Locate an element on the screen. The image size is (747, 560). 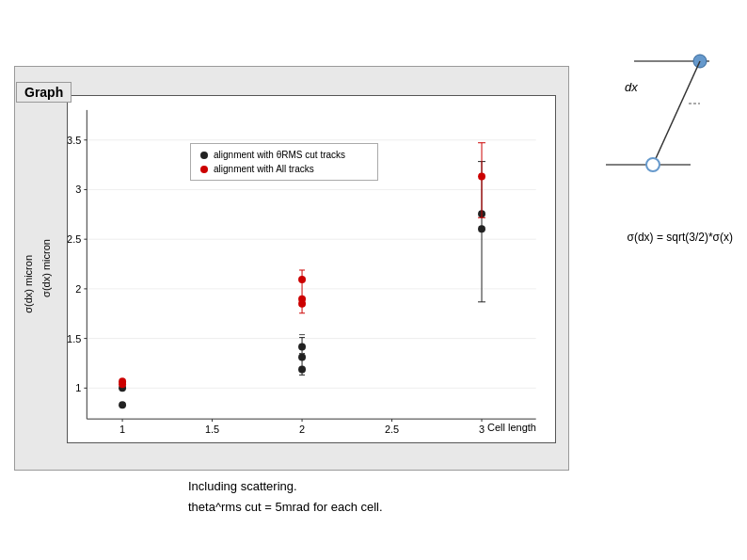
formula-label: σ(dx) = sqrt(3/2)*σ(x) is located at coordinates (681, 237).